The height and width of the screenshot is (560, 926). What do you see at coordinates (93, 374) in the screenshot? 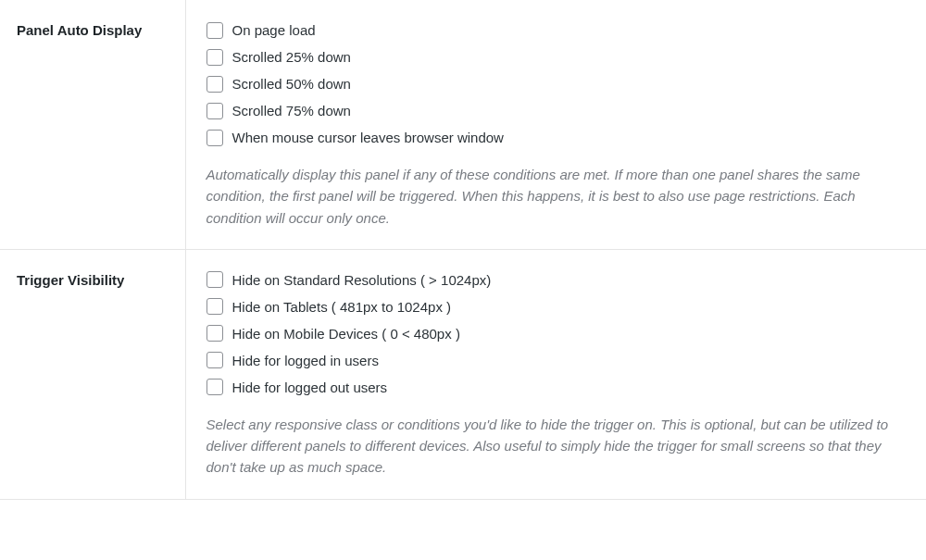
I see `row-label: Trigger Visibility` at bounding box center [93, 374].